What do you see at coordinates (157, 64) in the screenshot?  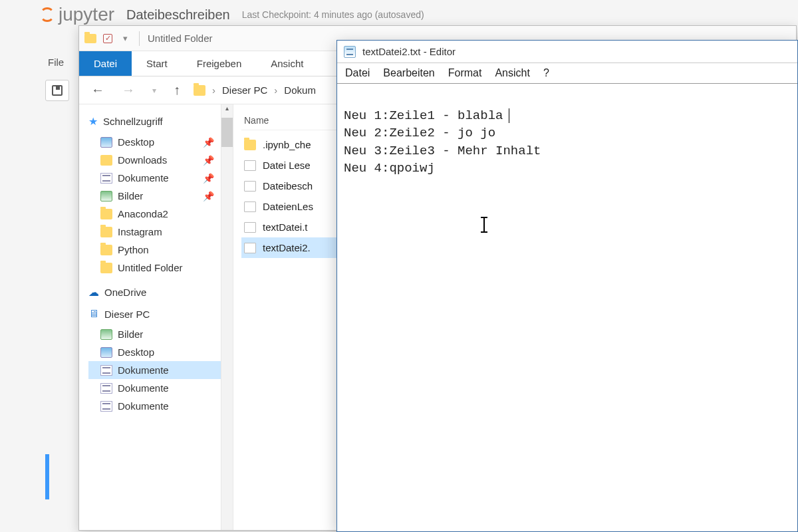 I see `ribbon-tab-start: Start` at bounding box center [157, 64].